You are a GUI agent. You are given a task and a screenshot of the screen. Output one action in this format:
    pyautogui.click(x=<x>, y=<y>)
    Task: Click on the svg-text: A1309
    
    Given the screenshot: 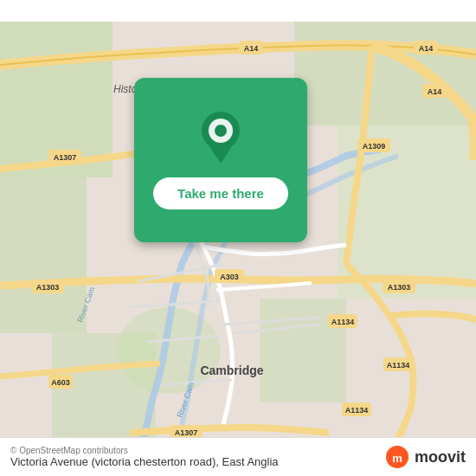 What is the action you would take?
    pyautogui.click(x=374, y=146)
    